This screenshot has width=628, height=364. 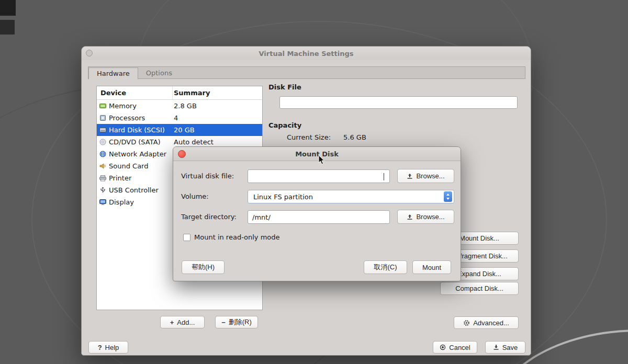 What do you see at coordinates (223, 322) in the screenshot?
I see `minus-icon: −` at bounding box center [223, 322].